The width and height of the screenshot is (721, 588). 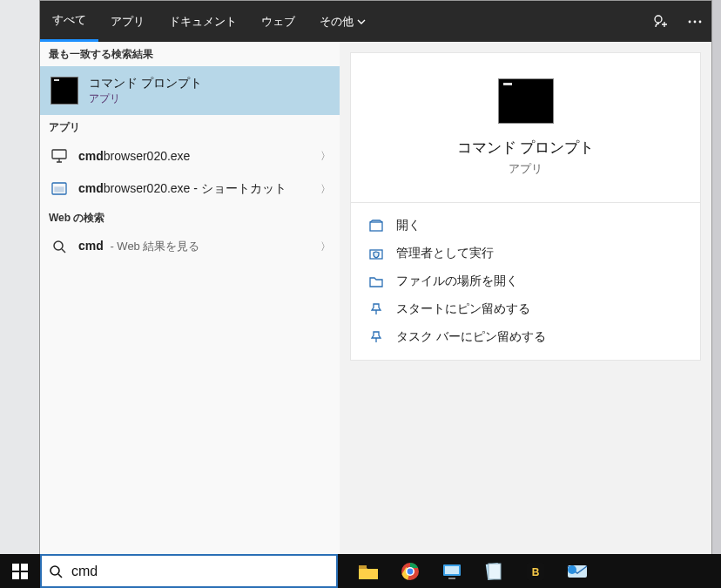 I want to click on taskbar: B, so click(x=360, y=571).